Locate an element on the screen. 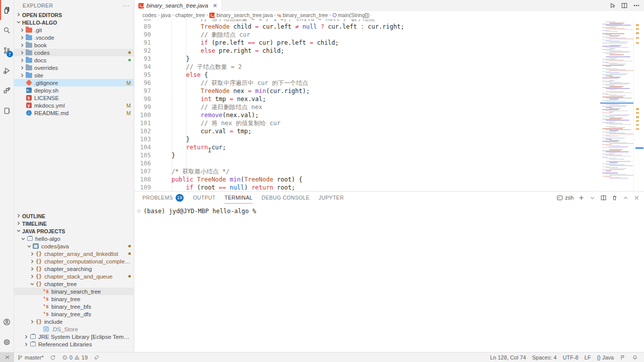  file-row-gitignore: .gitignore M is located at coordinates (74, 82).